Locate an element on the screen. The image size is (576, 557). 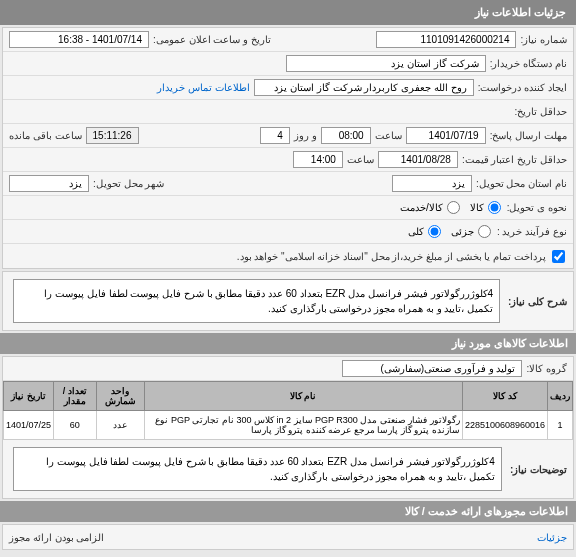
need-number-value: 1101091426000214 is located at coordinates (446, 40).